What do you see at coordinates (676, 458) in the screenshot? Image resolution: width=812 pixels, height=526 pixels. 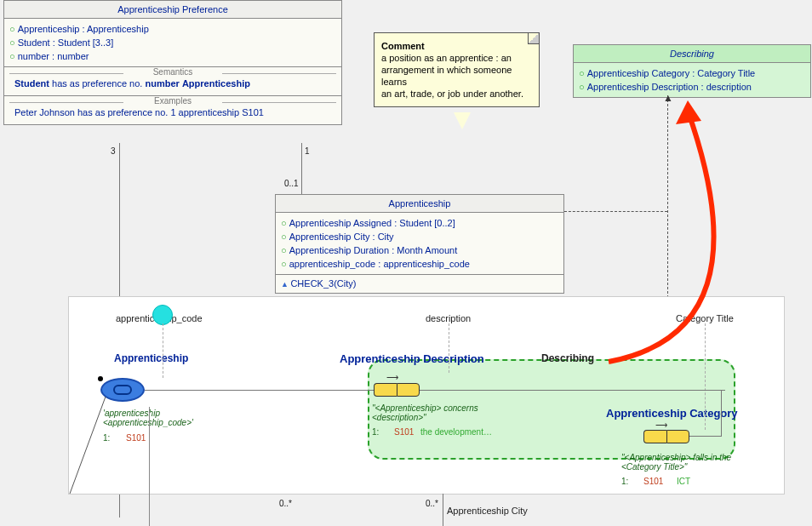 I see `predicate-text: "<Apprenticeship> falls in the` at bounding box center [676, 458].